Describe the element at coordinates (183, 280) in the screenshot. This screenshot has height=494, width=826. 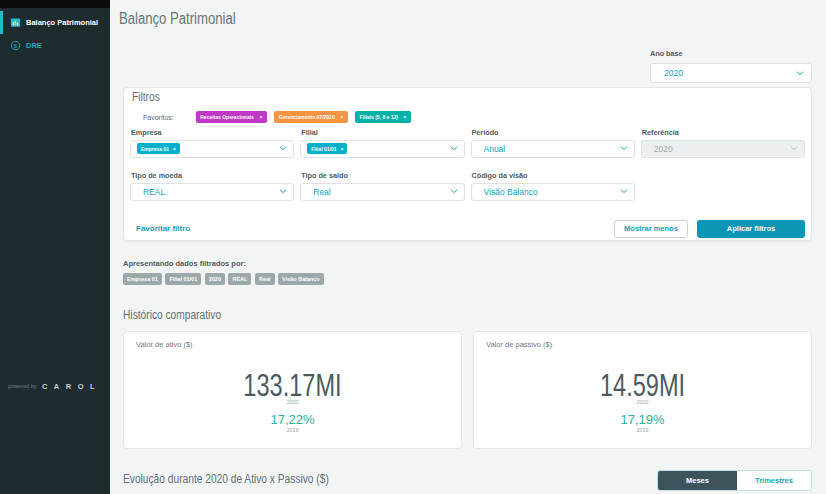
I see `applied-chip: Filial 01/01` at that location.